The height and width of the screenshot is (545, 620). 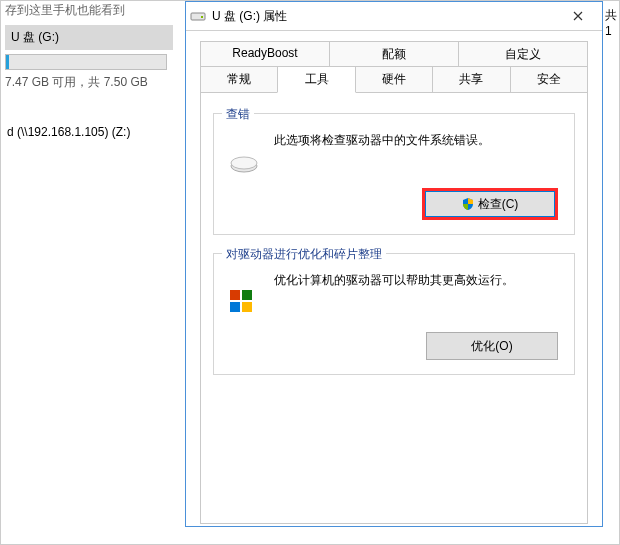 What do you see at coordinates (89, 38) in the screenshot?
I see `drive-item-usb: U 盘 (G:)` at bounding box center [89, 38].